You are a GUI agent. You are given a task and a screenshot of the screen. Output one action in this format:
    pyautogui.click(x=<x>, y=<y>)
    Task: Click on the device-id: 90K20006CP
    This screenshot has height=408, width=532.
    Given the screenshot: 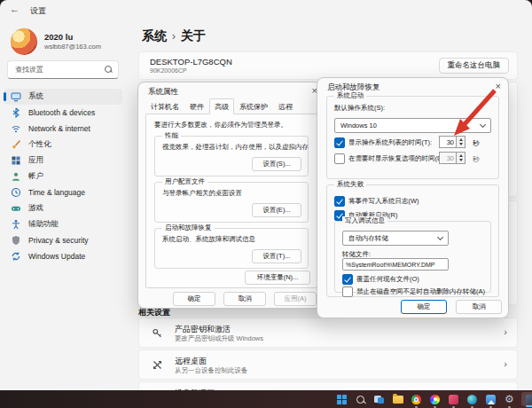 What is the action you would take?
    pyautogui.click(x=168, y=71)
    